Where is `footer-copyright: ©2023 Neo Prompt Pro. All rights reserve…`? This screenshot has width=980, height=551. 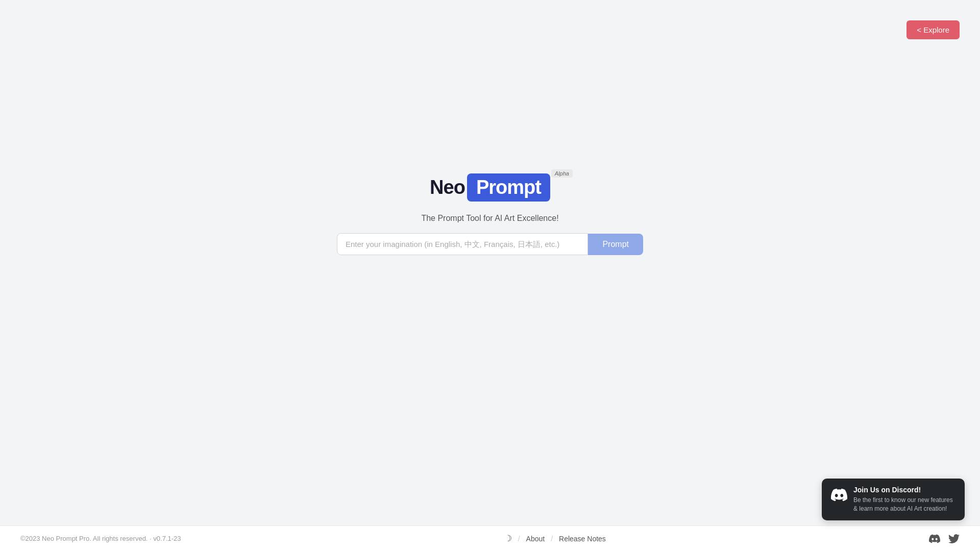 footer-copyright: ©2023 Neo Prompt Pro. All rights reserve… is located at coordinates (101, 539).